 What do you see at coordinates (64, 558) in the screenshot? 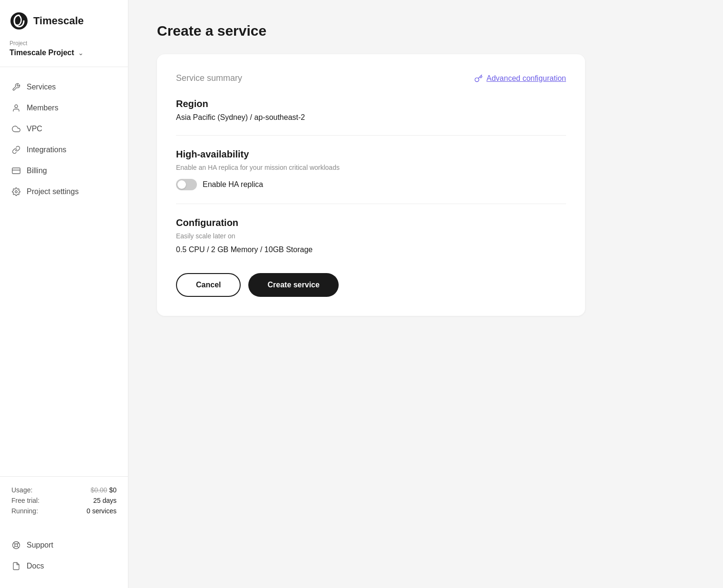
I see `sidebar-bottom: Support Docs` at bounding box center [64, 558].